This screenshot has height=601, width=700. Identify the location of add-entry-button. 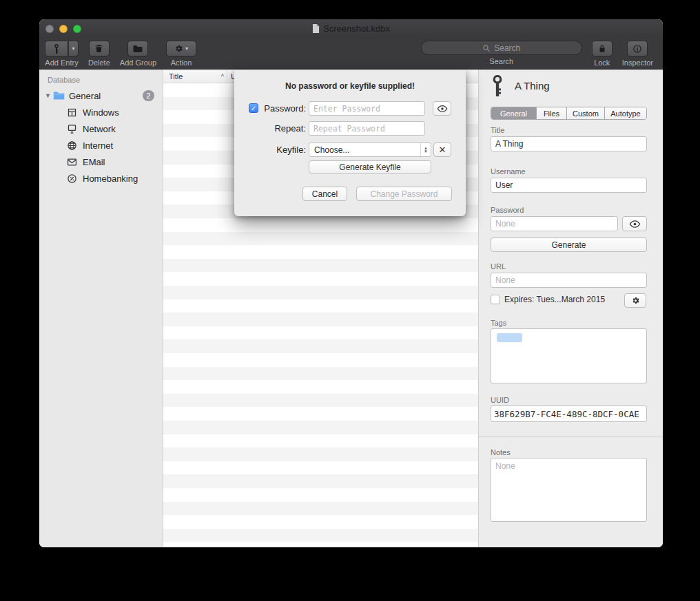
(56, 48).